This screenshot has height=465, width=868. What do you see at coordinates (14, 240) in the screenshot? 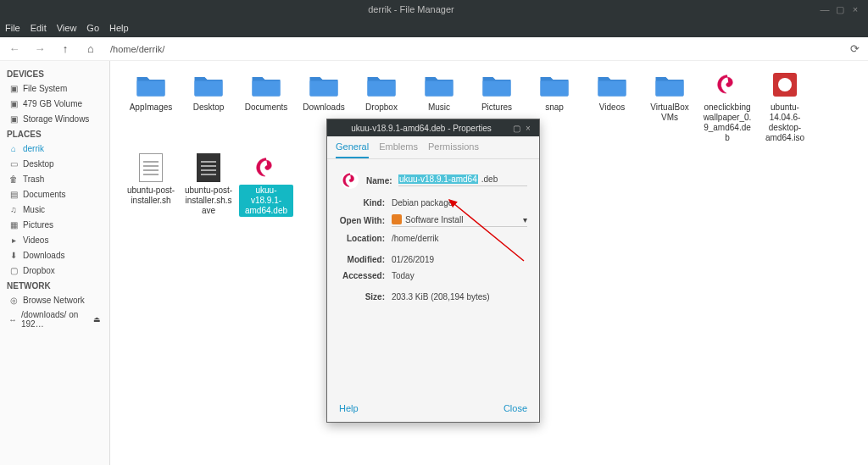
I see `sidebar-item-icon: ▸` at bounding box center [14, 240].